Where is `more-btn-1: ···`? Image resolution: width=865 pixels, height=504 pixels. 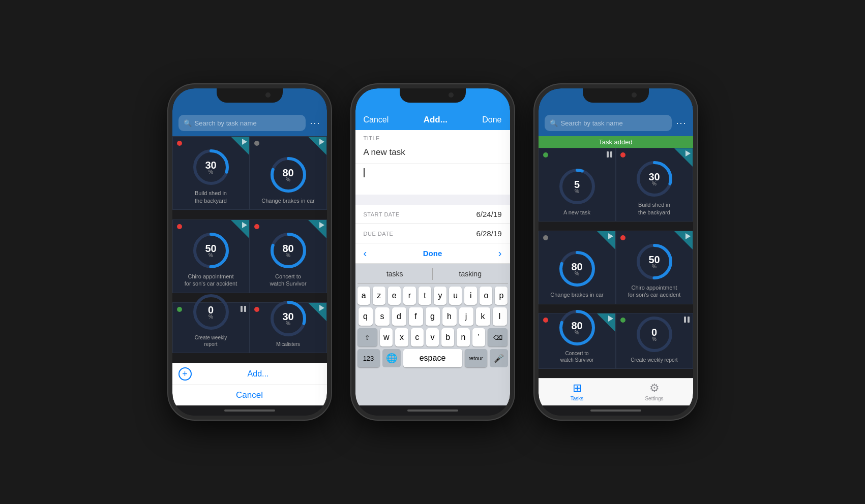 more-btn-1: ··· is located at coordinates (315, 123).